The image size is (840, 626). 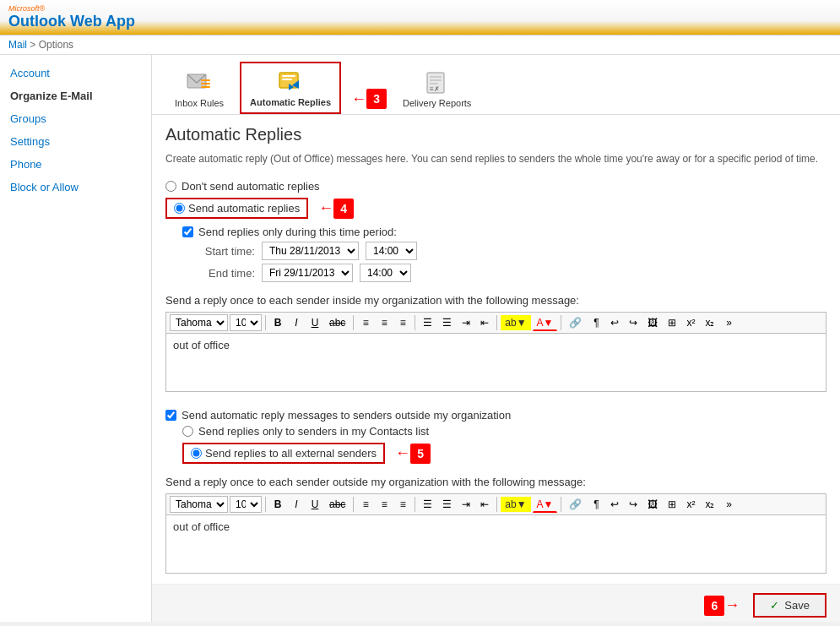 What do you see at coordinates (290, 88) in the screenshot?
I see `toolbar-automatic-replies: Automatic Replies` at bounding box center [290, 88].